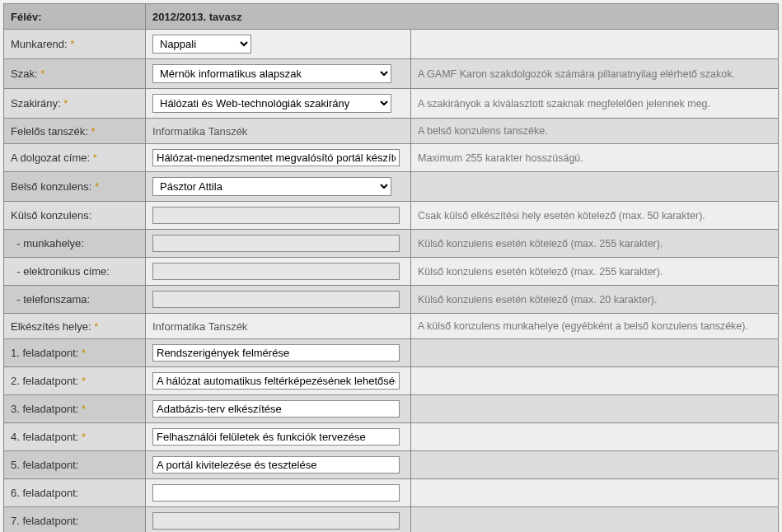 This screenshot has height=532, width=782. Describe the element at coordinates (60, 272) in the screenshot. I see `label-kulso-email: - elektronikus címe:` at that location.